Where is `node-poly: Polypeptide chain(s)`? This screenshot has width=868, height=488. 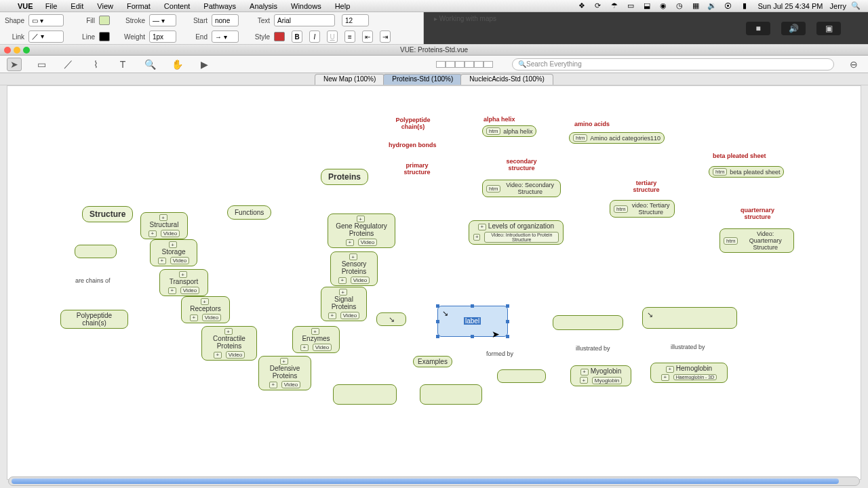 node-poly: Polypeptide chain(s) is located at coordinates (94, 319).